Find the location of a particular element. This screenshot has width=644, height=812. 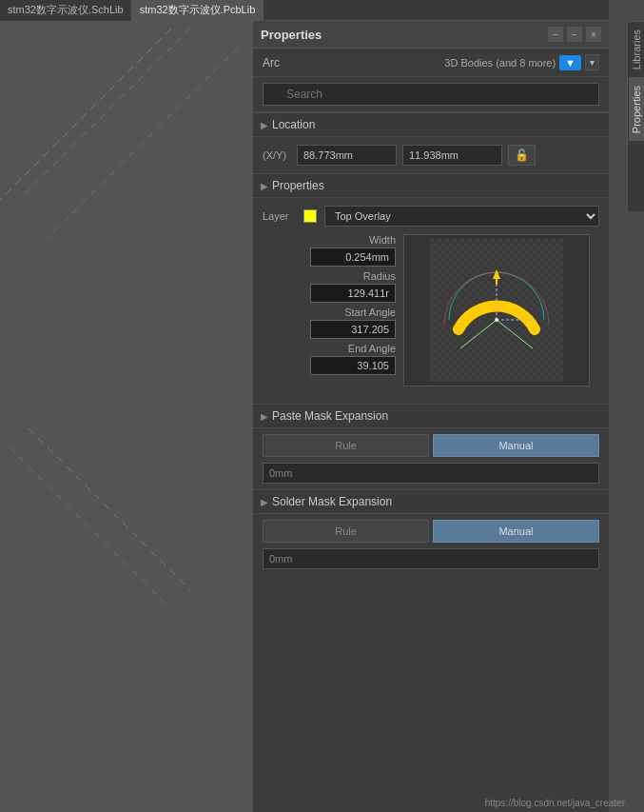

paste-mask-manual-btn: Manual is located at coordinates (516, 446).